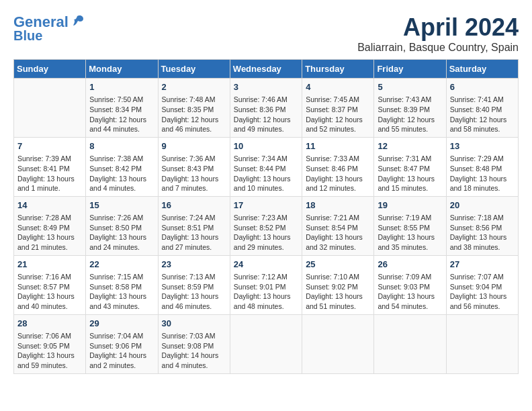  What do you see at coordinates (266, 34) in the screenshot?
I see `page-header: General Blue April 2024 Baliarrain, Basq…` at bounding box center [266, 34].